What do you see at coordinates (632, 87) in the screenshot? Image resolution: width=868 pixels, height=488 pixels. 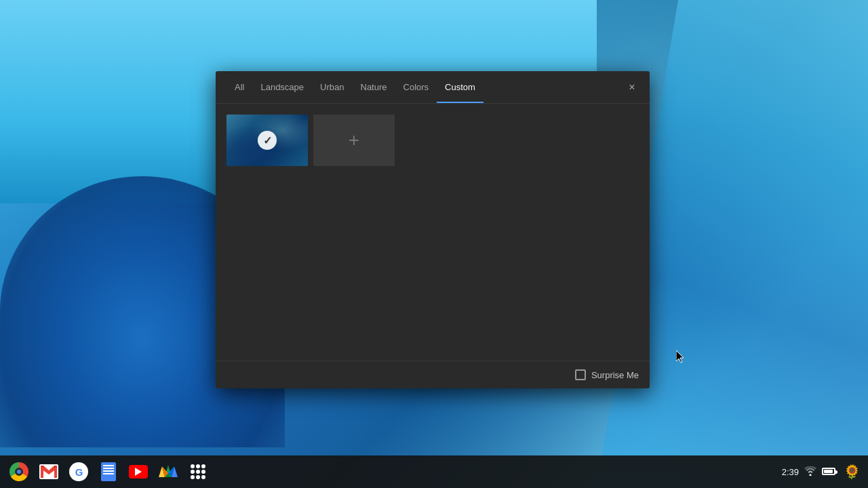 I see `close-button: ×` at bounding box center [632, 87].